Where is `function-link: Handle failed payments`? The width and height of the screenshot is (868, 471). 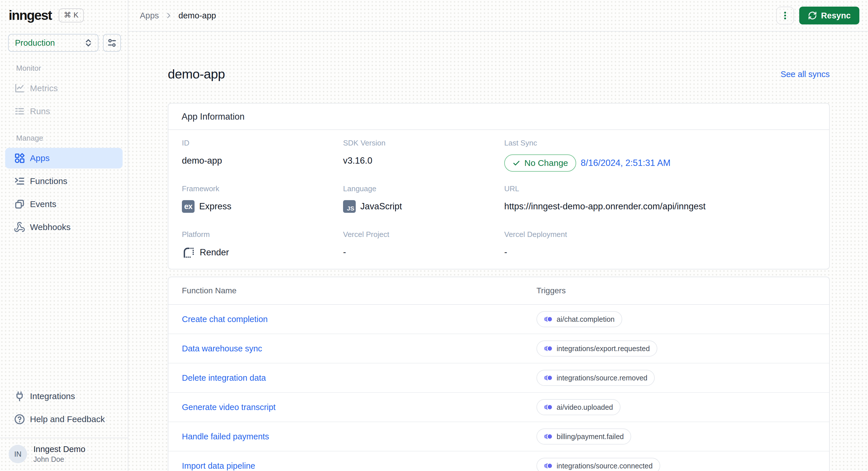 function-link: Handle failed payments is located at coordinates (352, 437).